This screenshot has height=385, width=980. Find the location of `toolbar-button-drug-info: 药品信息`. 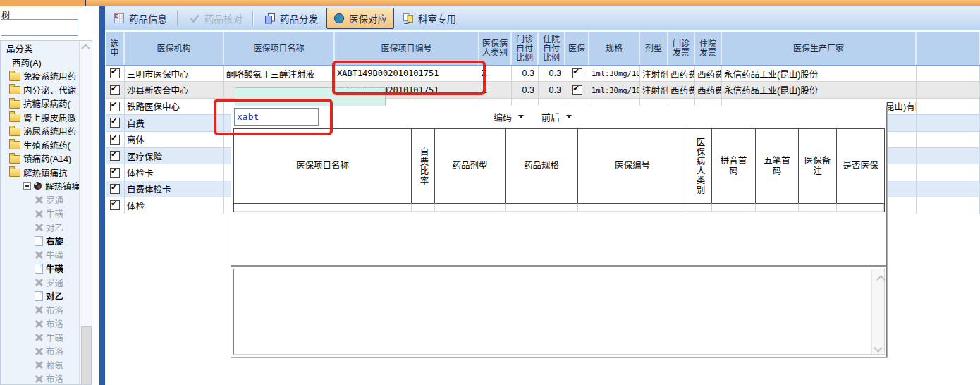

toolbar-button-drug-info: 药品信息 is located at coordinates (140, 18).